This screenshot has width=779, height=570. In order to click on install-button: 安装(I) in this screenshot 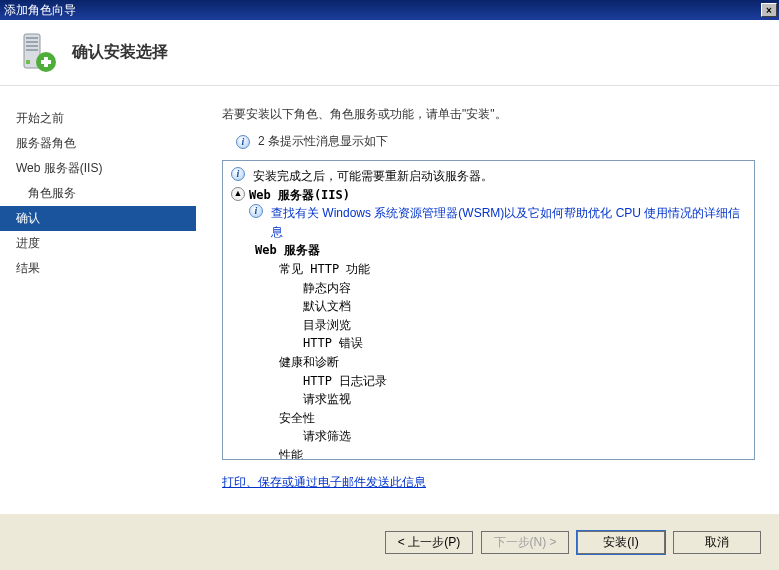, I will do `click(621, 542)`.